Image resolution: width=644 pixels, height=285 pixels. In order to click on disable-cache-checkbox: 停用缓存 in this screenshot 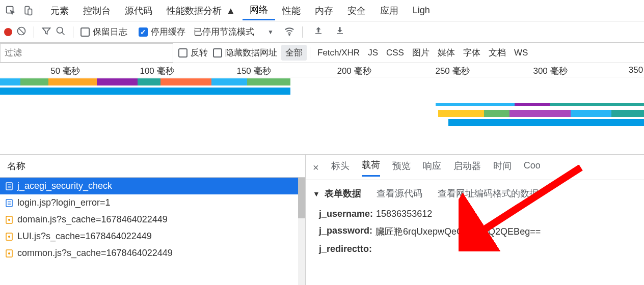, I will do `click(162, 32)`.